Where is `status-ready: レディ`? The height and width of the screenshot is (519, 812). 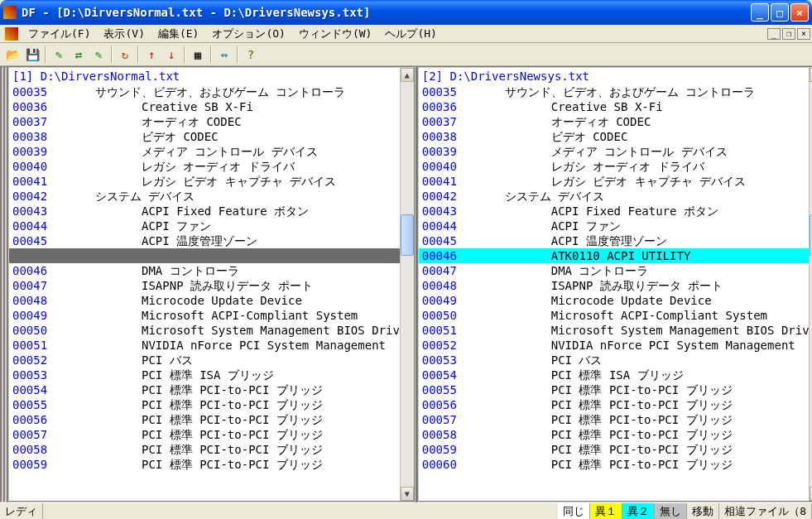 status-ready: レディ is located at coordinates (22, 512).